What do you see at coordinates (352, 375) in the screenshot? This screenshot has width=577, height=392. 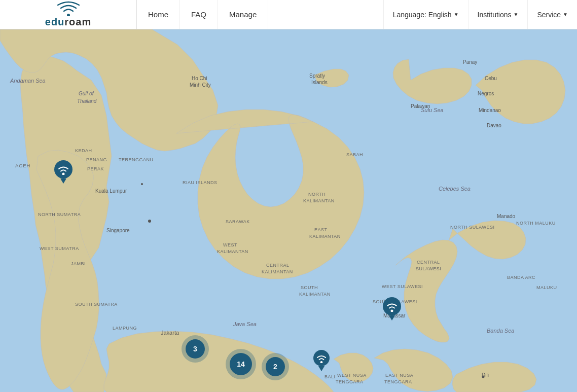 I see `svg-text: WEST NUSA` at bounding box center [352, 375].